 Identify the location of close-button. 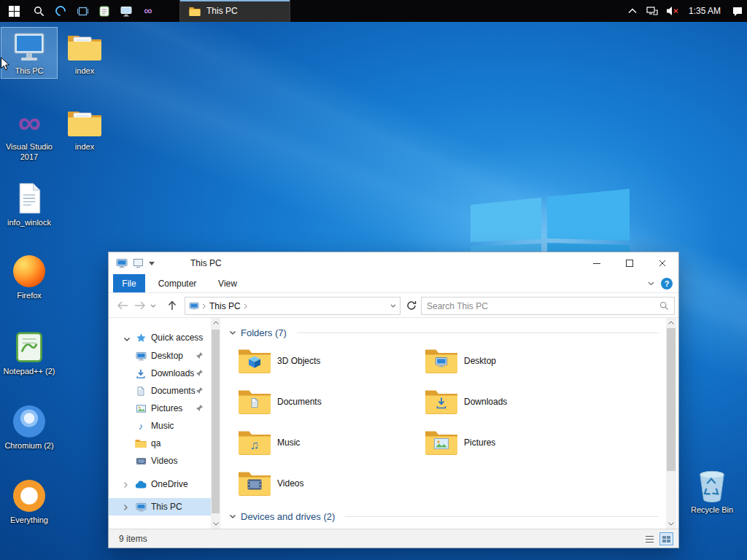
(662, 263).